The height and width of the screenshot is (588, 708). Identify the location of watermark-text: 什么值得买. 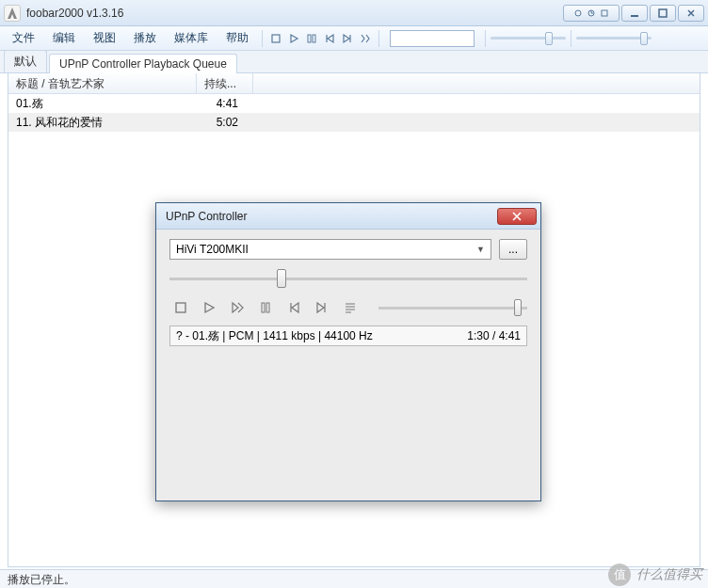
(669, 575).